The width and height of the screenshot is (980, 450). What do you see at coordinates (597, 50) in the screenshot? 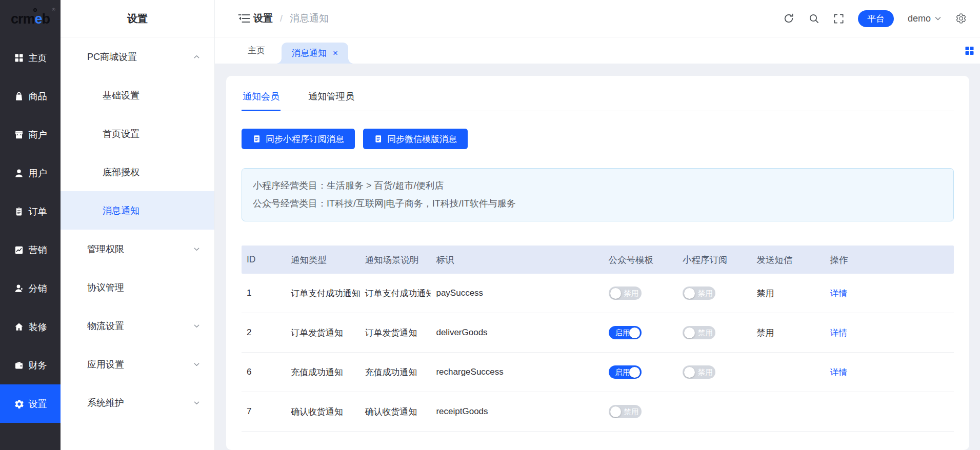
I see `page-tab-bar: 主页 消息通知 ×` at bounding box center [597, 50].